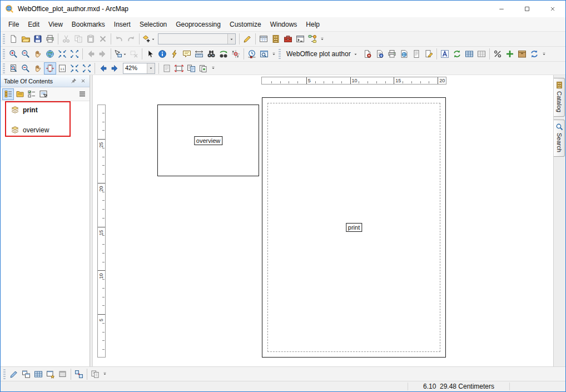  What do you see at coordinates (429, 54) in the screenshot?
I see `wo-edit-page-button` at bounding box center [429, 54].